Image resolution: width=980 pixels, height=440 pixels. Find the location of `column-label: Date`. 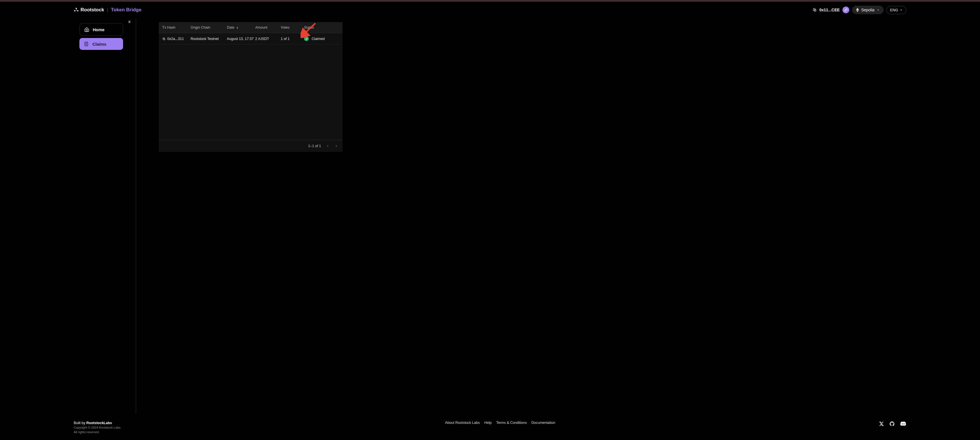

column-label: Date is located at coordinates (231, 27).